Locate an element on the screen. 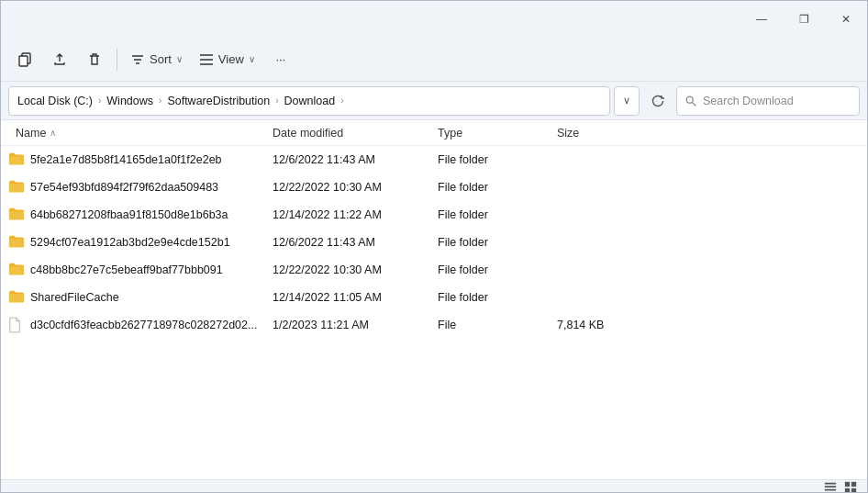 This screenshot has height=493, width=868. sort-label: Sort is located at coordinates (161, 59).